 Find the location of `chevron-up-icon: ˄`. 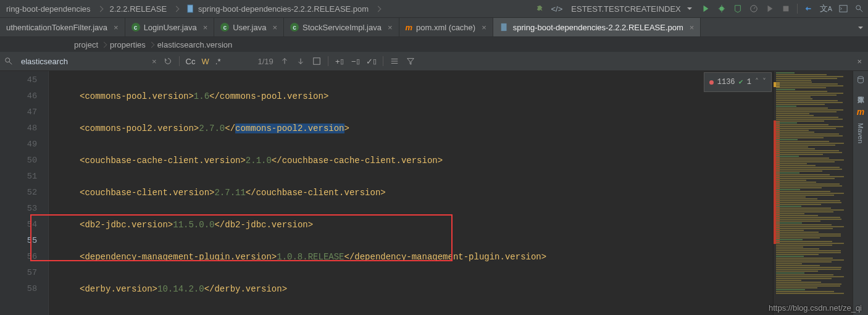

chevron-up-icon: ˄ is located at coordinates (757, 82).